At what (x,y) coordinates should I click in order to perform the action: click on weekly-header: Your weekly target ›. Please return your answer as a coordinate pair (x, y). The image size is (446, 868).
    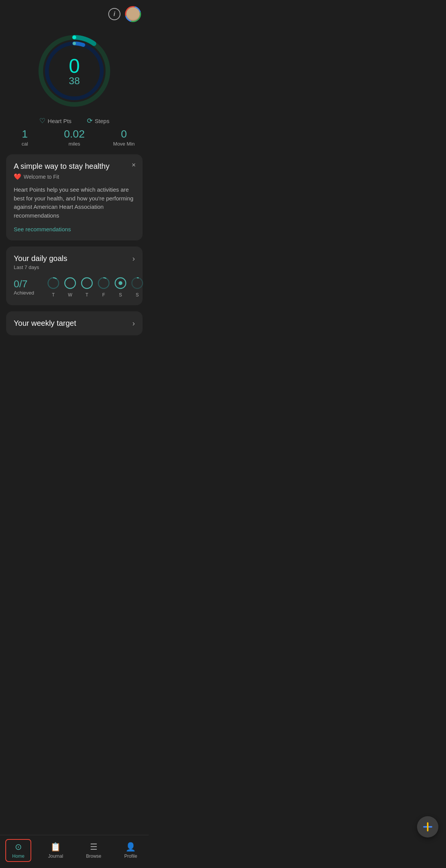
    Looking at the image, I should click on (74, 323).